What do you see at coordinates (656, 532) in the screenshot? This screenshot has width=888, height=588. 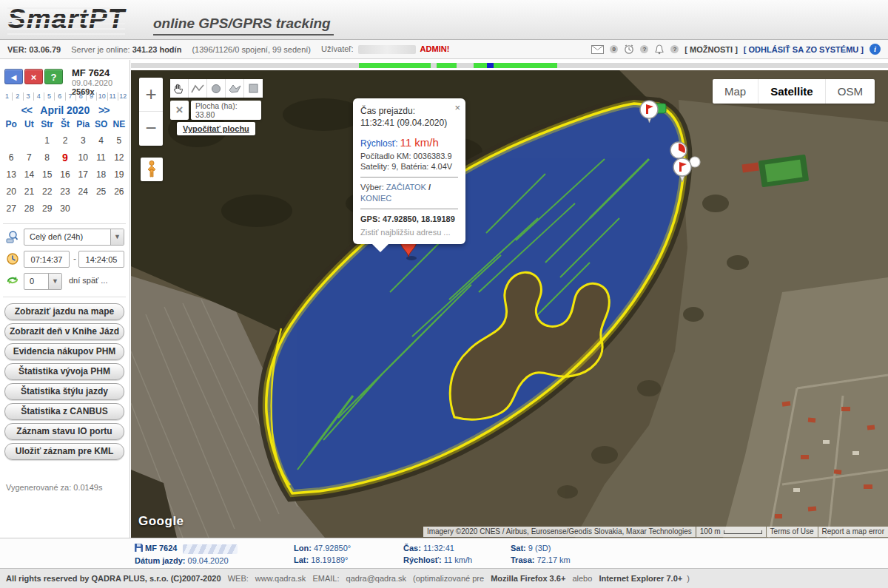 I see `map-attribution: Imagery ©2020 CNES / Airbus, Eurosense/G…` at bounding box center [656, 532].